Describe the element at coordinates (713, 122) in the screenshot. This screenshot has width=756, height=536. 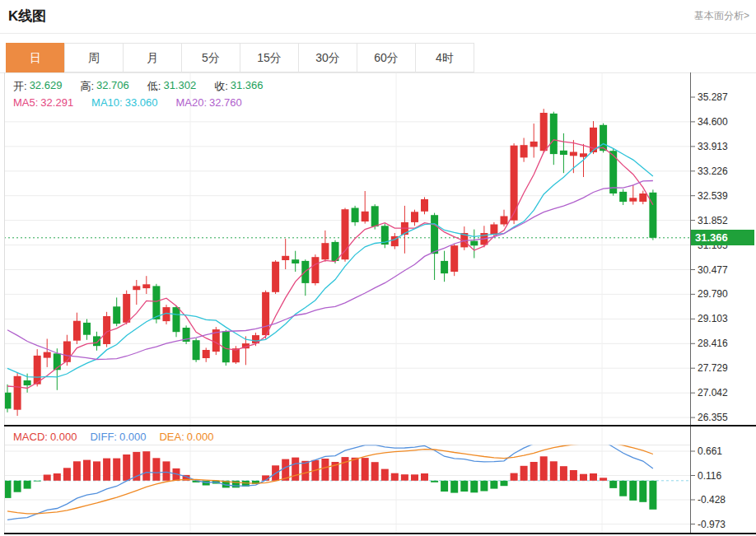
I see `axis-tick-label: 34.600` at that location.